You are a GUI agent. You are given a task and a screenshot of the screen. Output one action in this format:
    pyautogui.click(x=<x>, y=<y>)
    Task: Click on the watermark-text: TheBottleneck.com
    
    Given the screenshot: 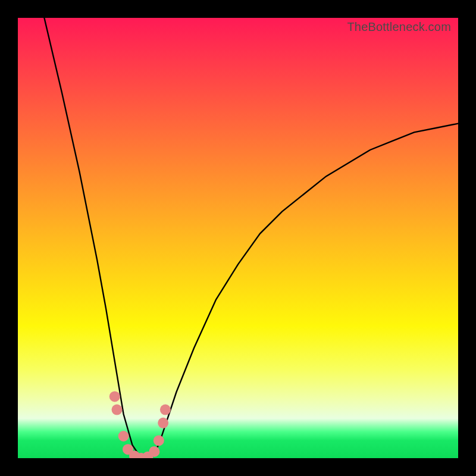 What is the action you would take?
    pyautogui.click(x=399, y=27)
    